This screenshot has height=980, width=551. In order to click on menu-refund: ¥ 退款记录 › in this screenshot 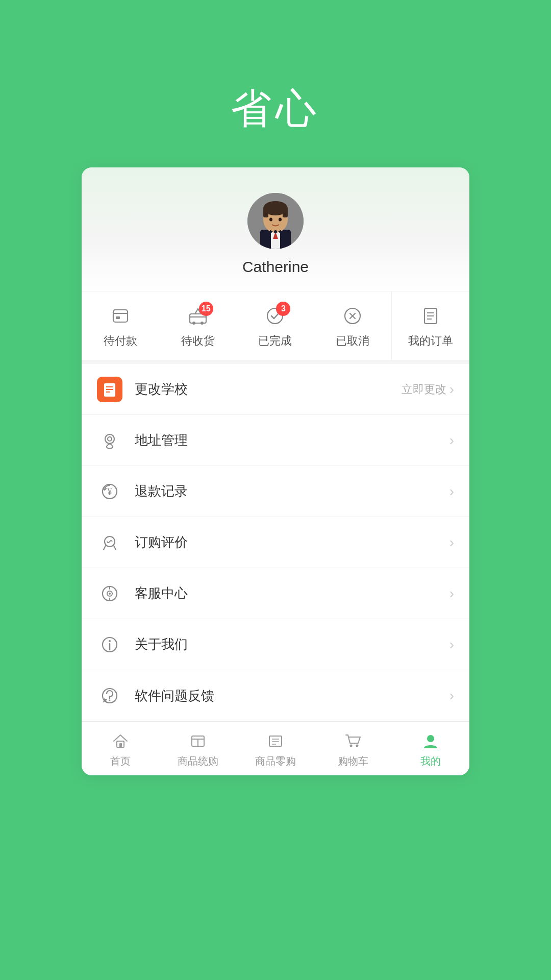, I will do `click(276, 492)`.